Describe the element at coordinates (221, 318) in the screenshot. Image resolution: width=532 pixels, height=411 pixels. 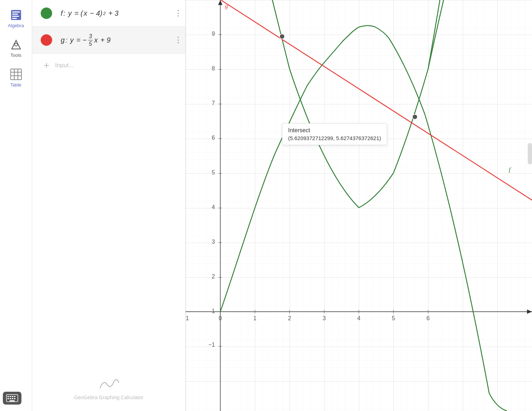
I see `svg-text: 0` at that location.